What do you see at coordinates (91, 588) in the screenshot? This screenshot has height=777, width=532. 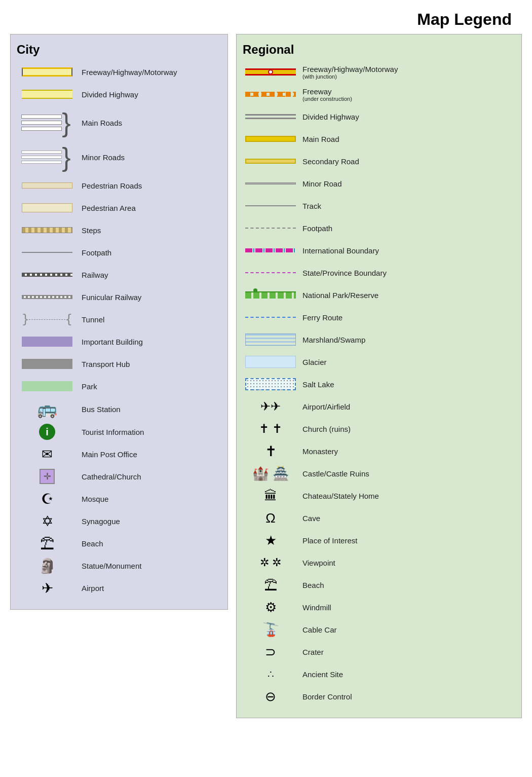 I see `airport-city-label: Airport` at bounding box center [91, 588].